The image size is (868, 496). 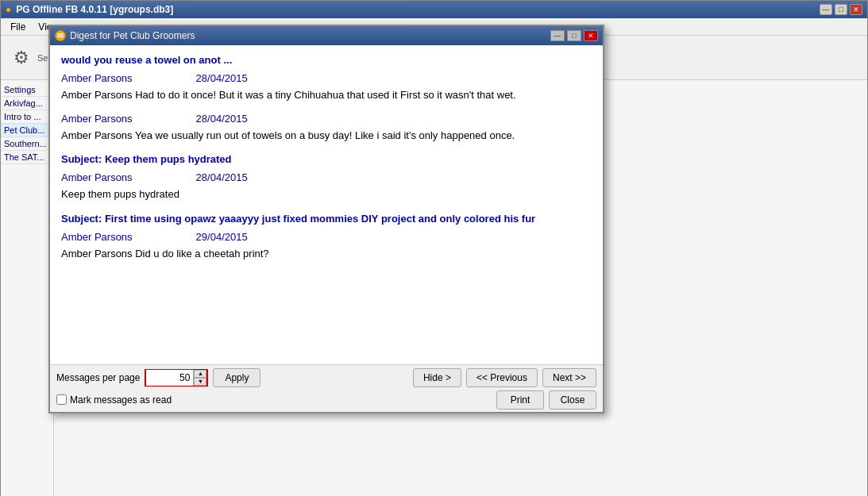 I want to click on msg-body-3: Keep them pups hydrated, so click(x=326, y=194).